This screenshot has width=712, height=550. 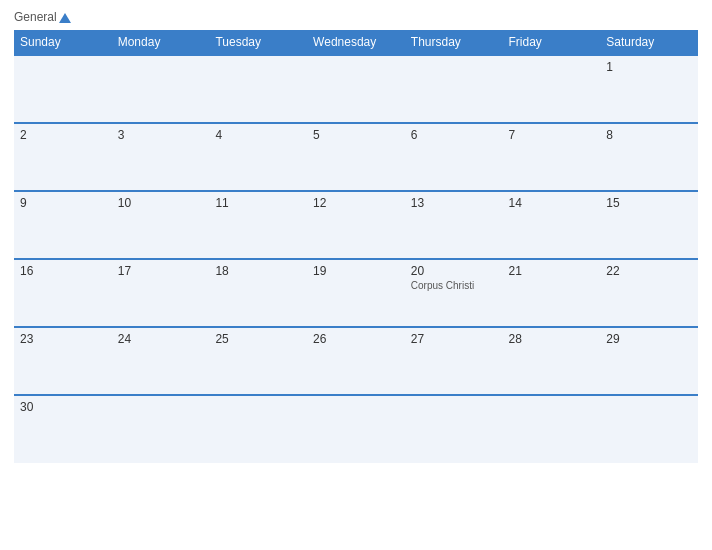 What do you see at coordinates (63, 429) in the screenshot?
I see `calendar-cell: 30` at bounding box center [63, 429].